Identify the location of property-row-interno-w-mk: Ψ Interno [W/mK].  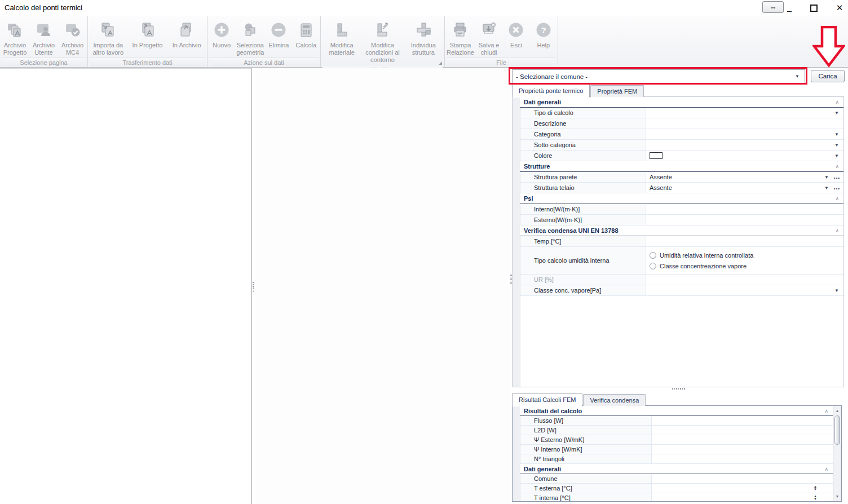
(677, 450).